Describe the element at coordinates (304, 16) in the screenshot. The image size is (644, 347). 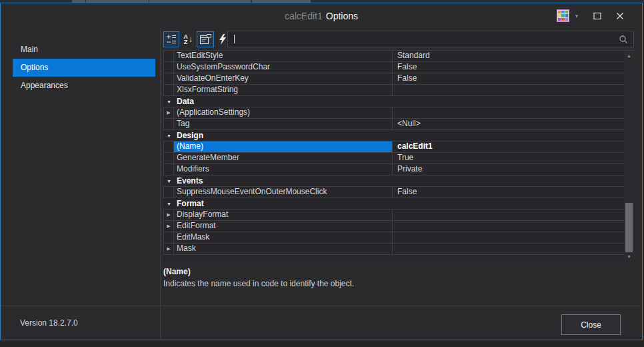
I see `dialog-title-object: calcEdit1` at that location.